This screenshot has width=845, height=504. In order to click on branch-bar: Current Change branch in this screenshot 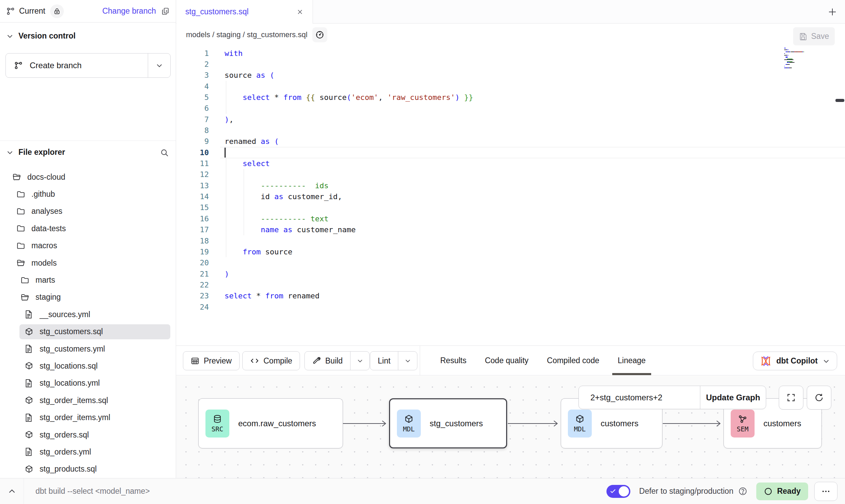, I will do `click(88, 11)`.